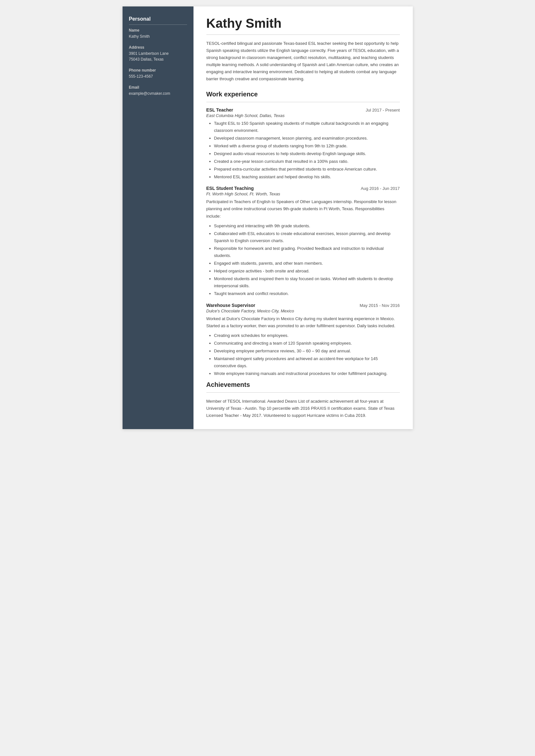 The height and width of the screenshot is (756, 535). Describe the element at coordinates (230, 188) in the screenshot. I see `job-title-2: ESL Student Teaching` at that location.